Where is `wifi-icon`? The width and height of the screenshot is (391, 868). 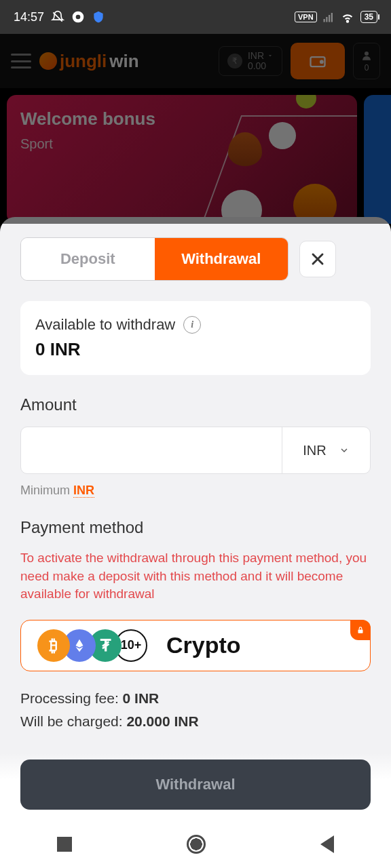
wifi-icon is located at coordinates (348, 17).